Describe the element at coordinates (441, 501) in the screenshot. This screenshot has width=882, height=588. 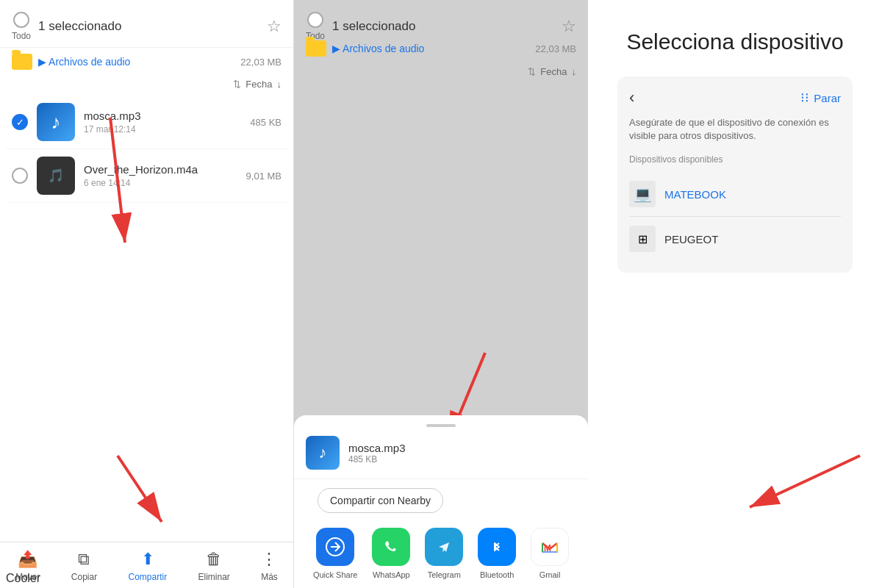
I see `share-sheet: ♪ mosca.mp3 485 KB Compartir con Nearby …` at that location.